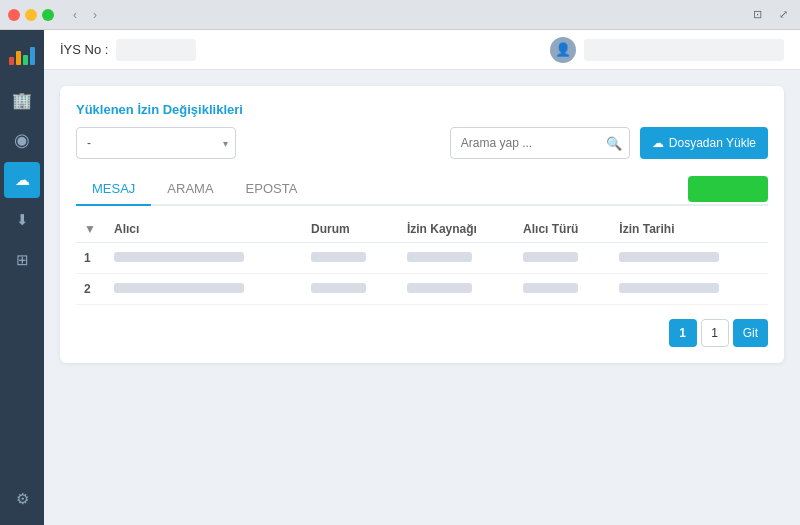  I want to click on minimize-button, so click(31, 15).